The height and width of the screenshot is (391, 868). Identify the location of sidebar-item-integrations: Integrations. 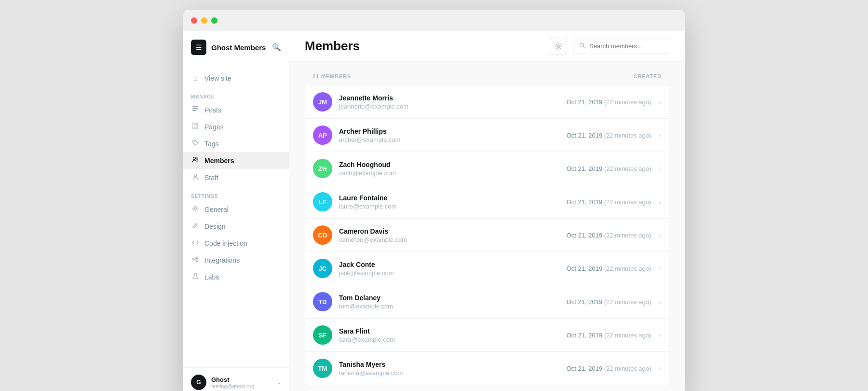
(236, 260).